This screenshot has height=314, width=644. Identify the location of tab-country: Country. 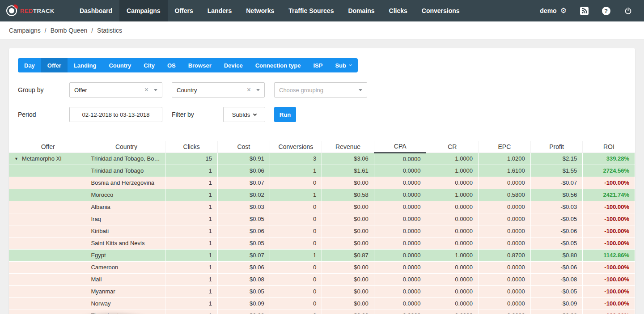
(120, 65).